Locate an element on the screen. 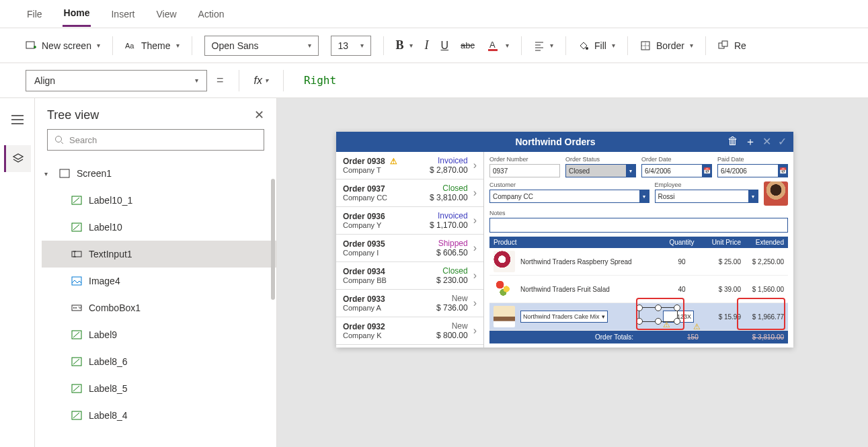 The image size is (868, 447). border-label: Border is located at coordinates (670, 46).